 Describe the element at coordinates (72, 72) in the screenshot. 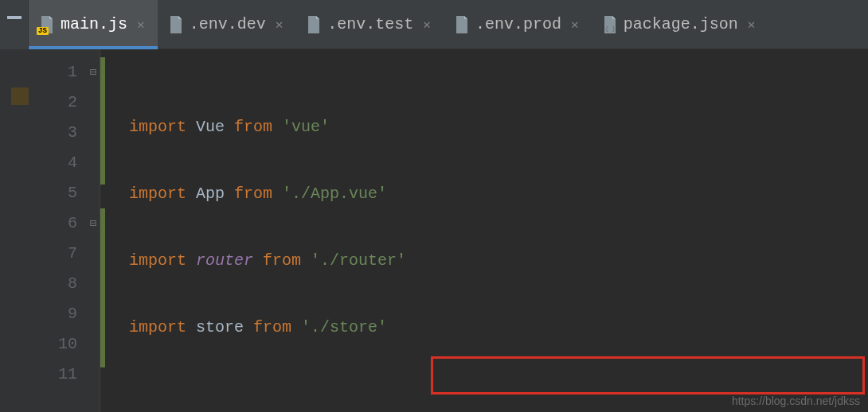

I see `line-number: 1` at that location.